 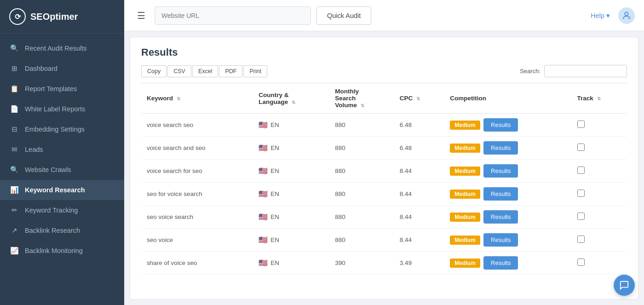 I want to click on topbar: ☰ Quick Audit Help ▾, so click(x=384, y=16).